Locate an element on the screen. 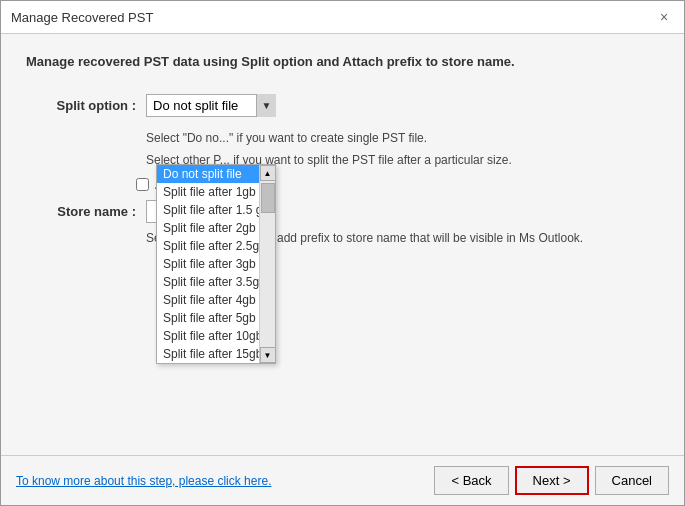 The image size is (685, 506). split-desc-do-not: Select "Do no..." if you want to create … is located at coordinates (402, 138).